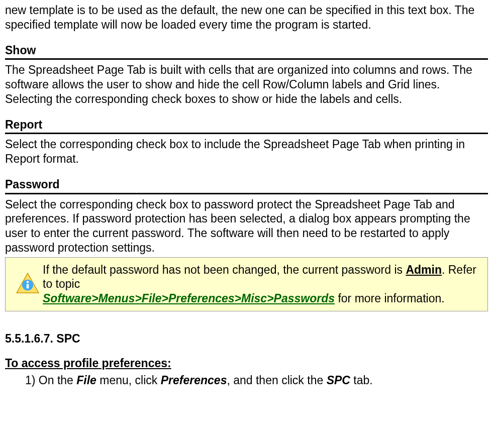 The width and height of the screenshot is (493, 448). I want to click on note-box: If the default password has not been cha…, so click(246, 284).